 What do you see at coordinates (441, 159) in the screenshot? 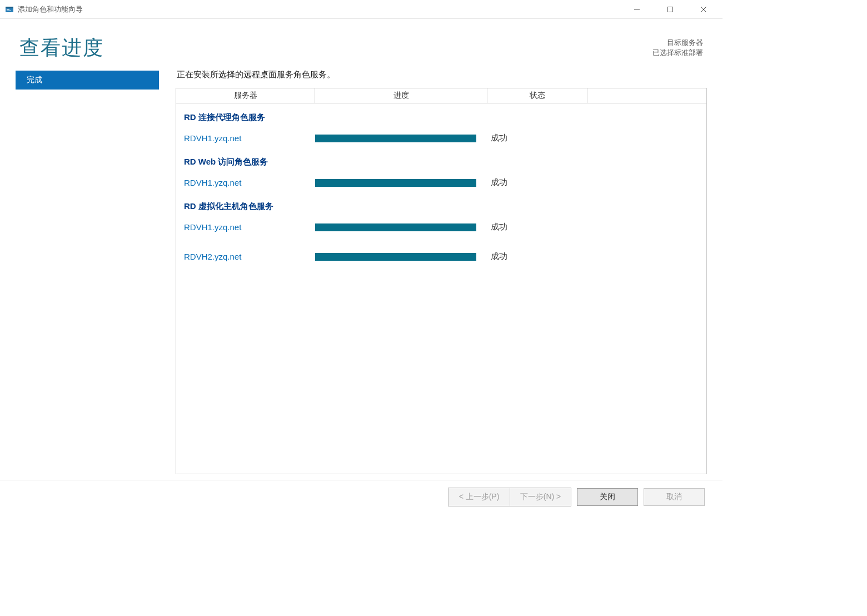
I see `group-title: RD Web 访问角色服务` at bounding box center [441, 159].